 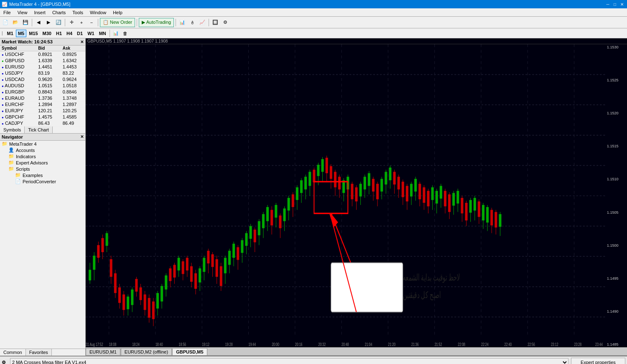 What do you see at coordinates (622, 4) in the screenshot?
I see `close-button: ✕` at bounding box center [622, 4].